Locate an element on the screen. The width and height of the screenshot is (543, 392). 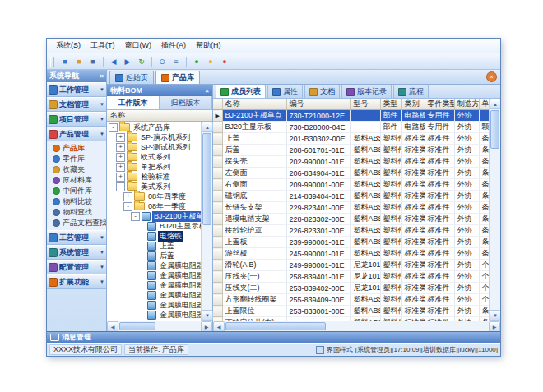
column-header: 类型 is located at coordinates (391, 104).